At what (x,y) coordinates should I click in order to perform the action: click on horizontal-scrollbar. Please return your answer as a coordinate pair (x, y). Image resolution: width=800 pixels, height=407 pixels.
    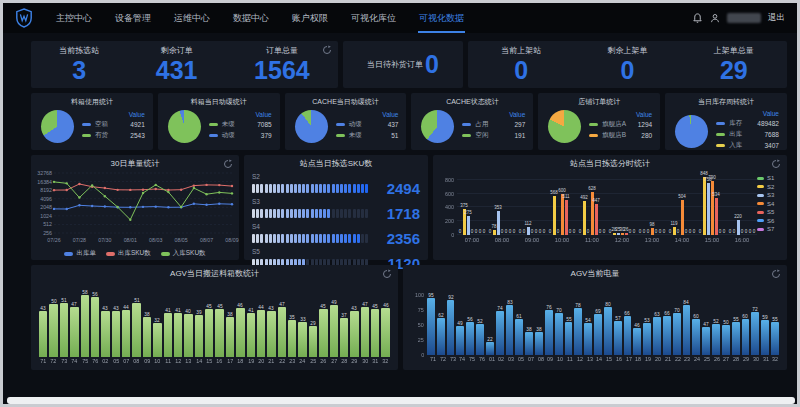
    Looking at the image, I should click on (401, 400).